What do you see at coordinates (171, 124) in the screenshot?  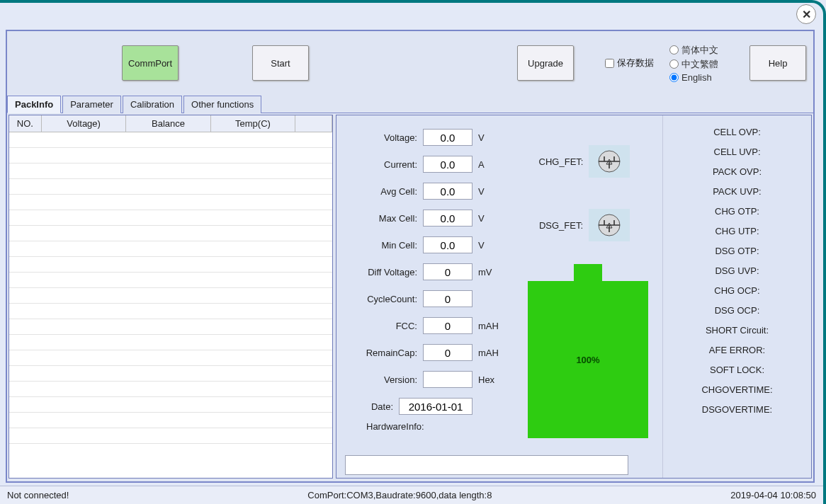 I see `grid-header: NO. Voltage) Balance Temp(C)` at bounding box center [171, 124].